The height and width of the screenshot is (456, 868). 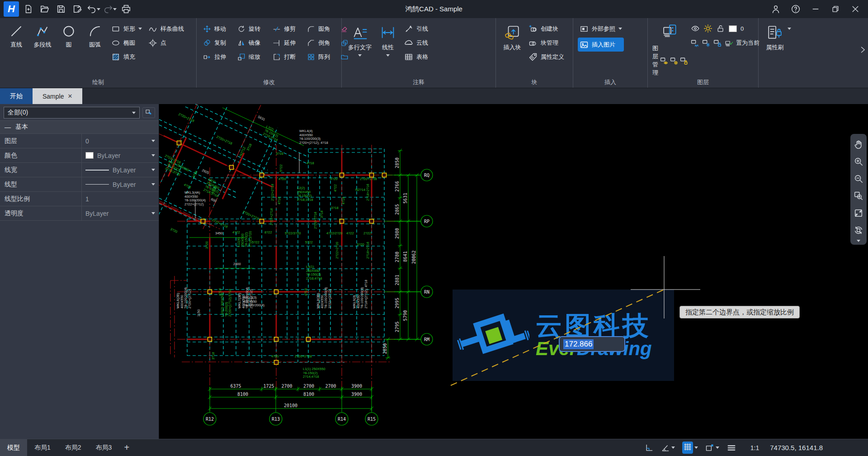 What do you see at coordinates (684, 61) in the screenshot?
I see `layer-unlock-yellow-icon` at bounding box center [684, 61].